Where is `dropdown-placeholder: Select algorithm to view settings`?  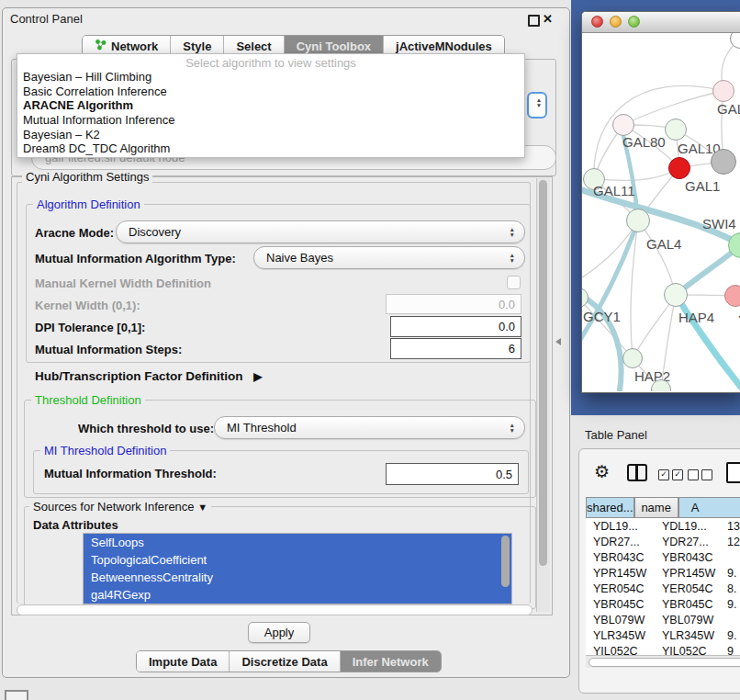 dropdown-placeholder: Select algorithm to view settings is located at coordinates (271, 62).